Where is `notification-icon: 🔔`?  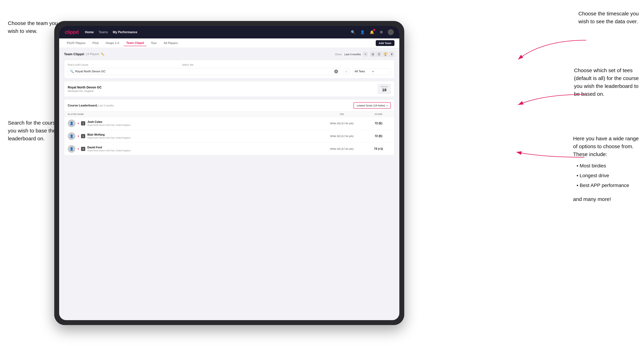 notification-icon: 🔔 is located at coordinates (372, 32).